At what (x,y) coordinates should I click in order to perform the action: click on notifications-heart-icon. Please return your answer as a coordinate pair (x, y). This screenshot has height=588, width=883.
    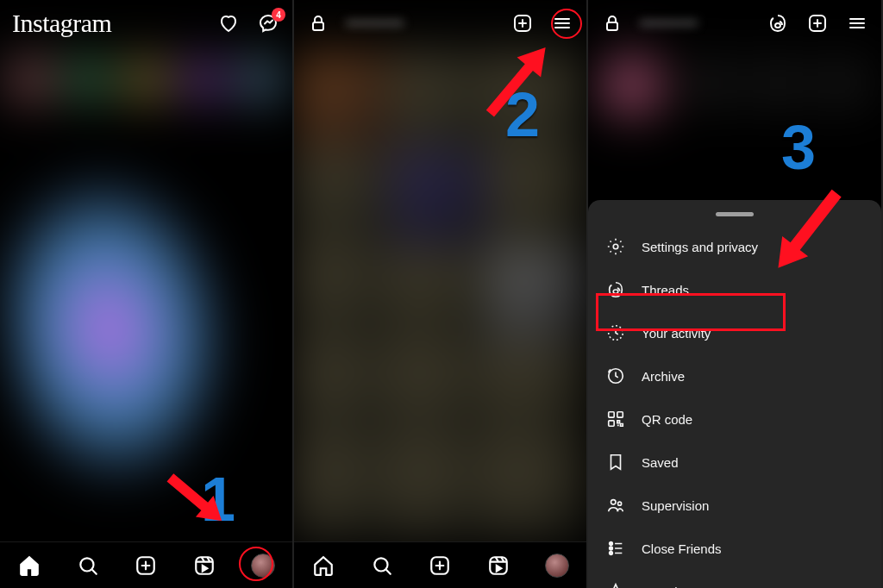
    Looking at the image, I should click on (229, 23).